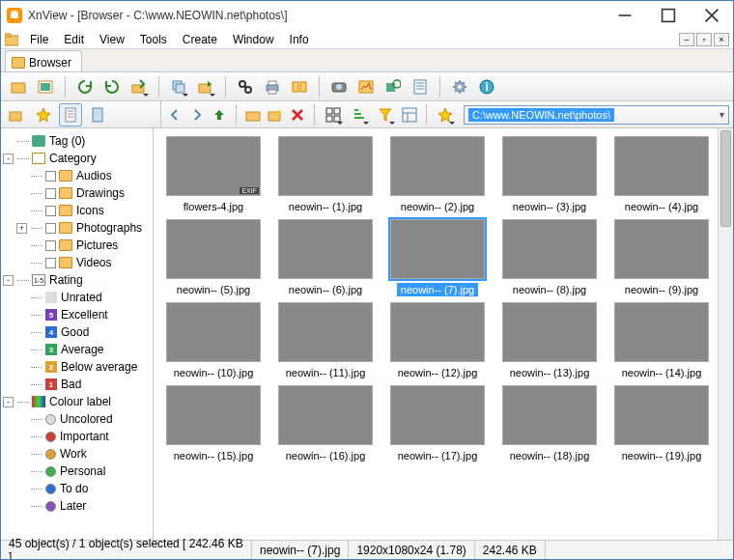  What do you see at coordinates (445, 115) in the screenshot?
I see `favorite-star-button` at bounding box center [445, 115].